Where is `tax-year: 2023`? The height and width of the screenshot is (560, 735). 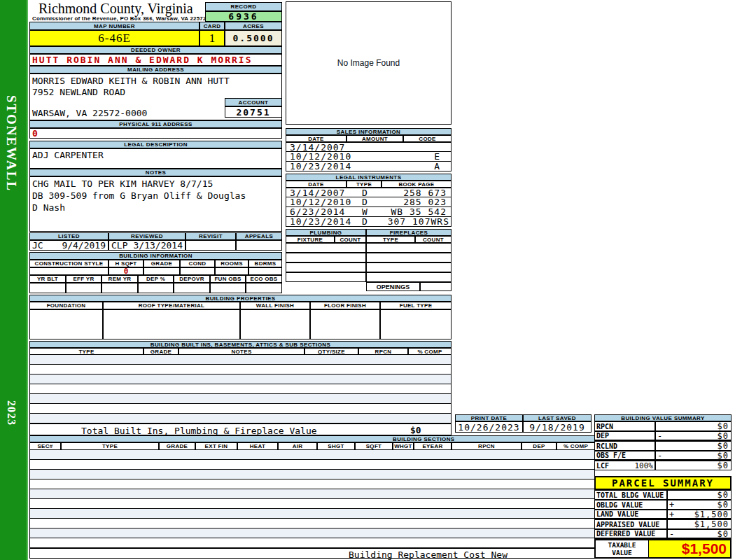 tax-year: 2023 is located at coordinates (11, 413).